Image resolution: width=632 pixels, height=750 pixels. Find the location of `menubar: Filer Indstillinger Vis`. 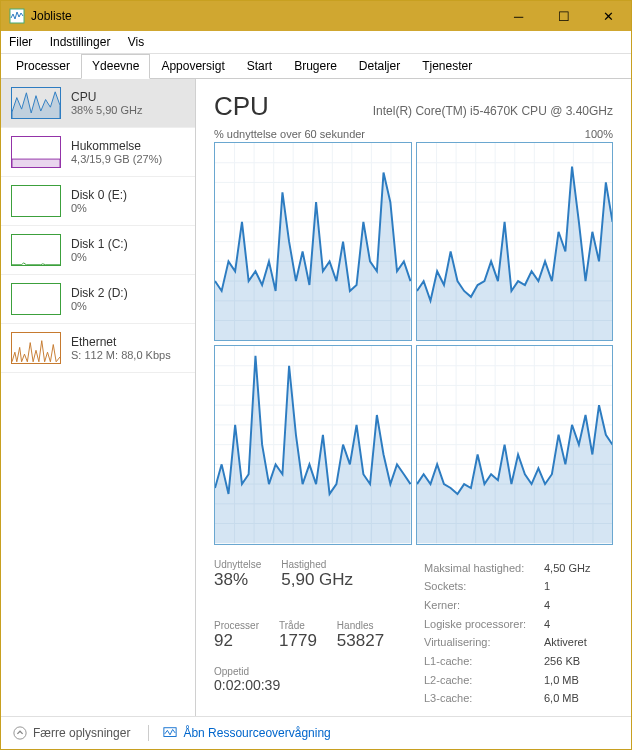

menubar: Filer Indstillinger Vis is located at coordinates (316, 42).